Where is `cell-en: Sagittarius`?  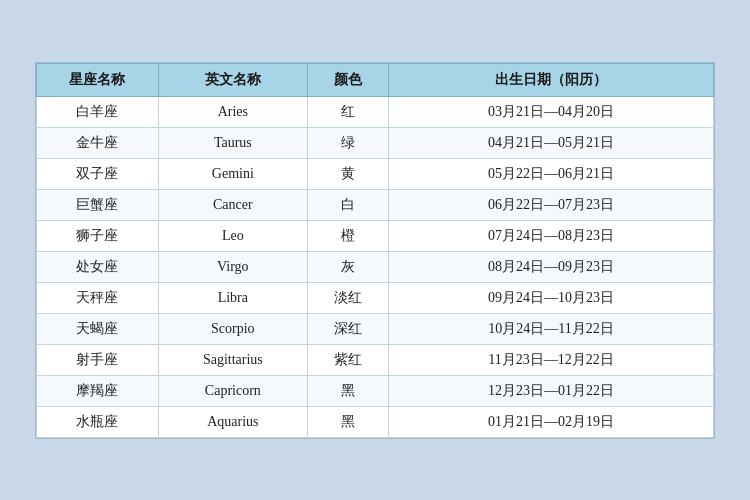 cell-en: Sagittarius is located at coordinates (232, 360).